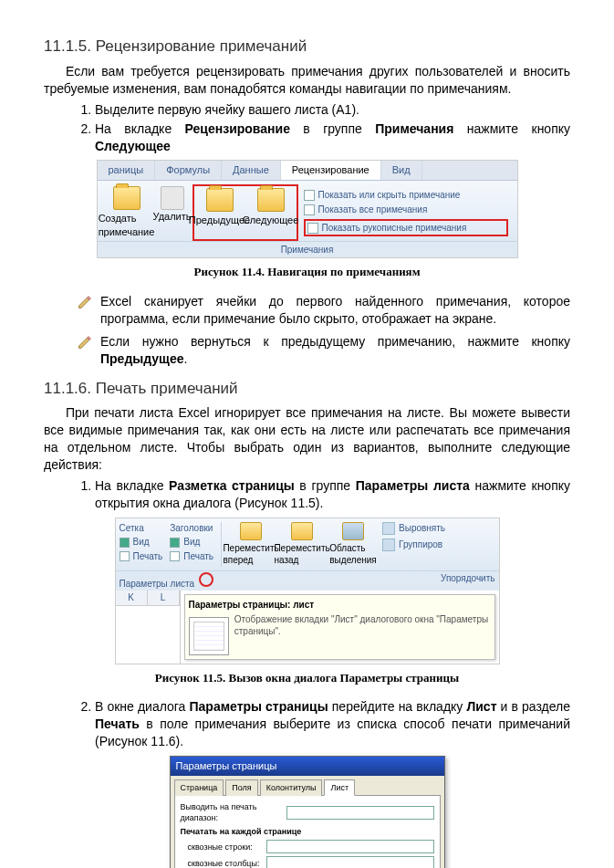  What do you see at coordinates (307, 209) in the screenshot?
I see `figure-11-4: раницы Формулы Данные Рецензирование Вид…` at bounding box center [307, 209].